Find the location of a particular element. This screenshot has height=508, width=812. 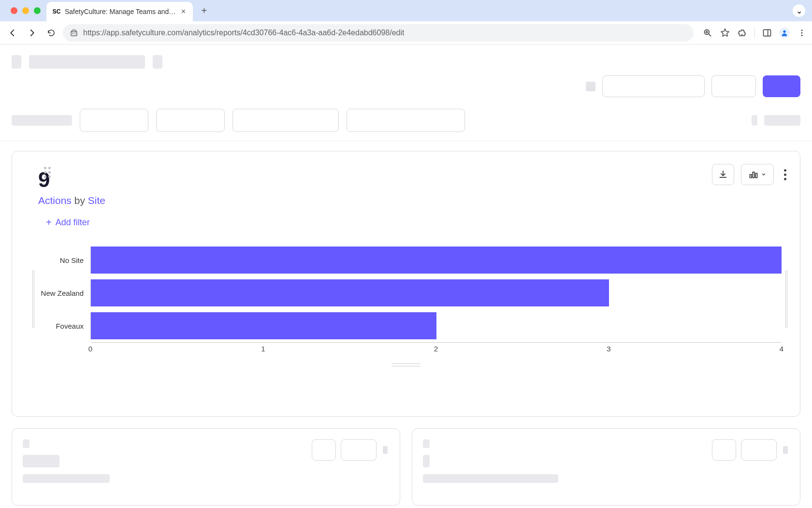

minimize-window-button is located at coordinates (26, 11).